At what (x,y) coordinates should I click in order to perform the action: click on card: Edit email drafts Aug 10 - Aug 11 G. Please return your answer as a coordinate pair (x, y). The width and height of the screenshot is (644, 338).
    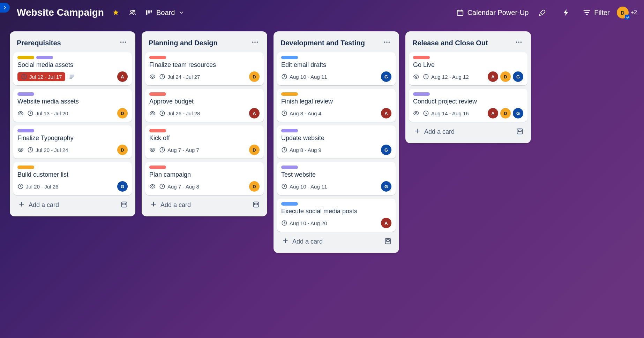
    Looking at the image, I should click on (336, 69).